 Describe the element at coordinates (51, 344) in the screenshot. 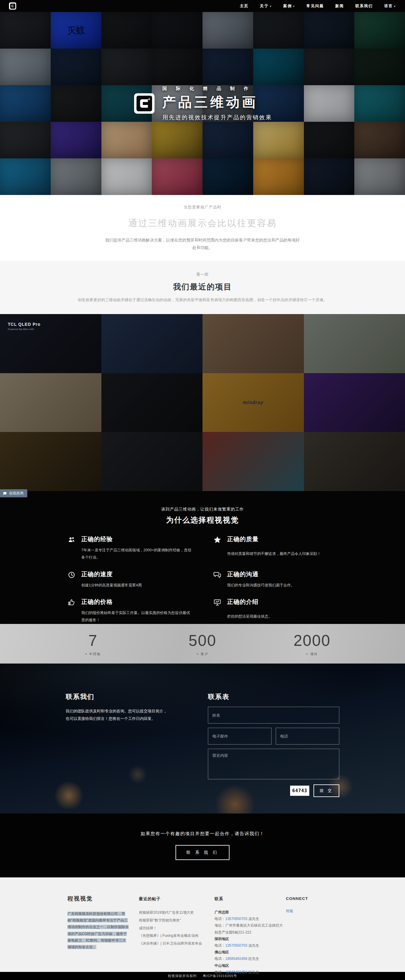

I see `project-tile: TCL QLED ProPowered By Mini-LED` at that location.